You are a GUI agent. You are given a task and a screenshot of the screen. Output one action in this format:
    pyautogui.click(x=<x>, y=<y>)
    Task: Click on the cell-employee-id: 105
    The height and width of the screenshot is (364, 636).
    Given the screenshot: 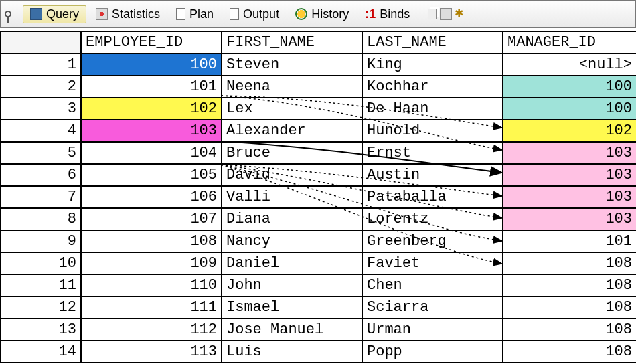 What is the action you would take?
    pyautogui.click(x=151, y=175)
    